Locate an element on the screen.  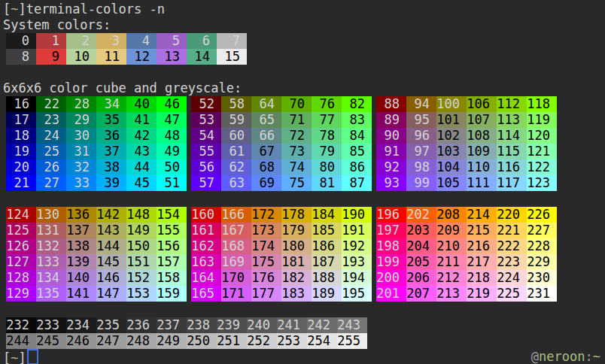
color-cell-206: 206 is located at coordinates (421, 278).